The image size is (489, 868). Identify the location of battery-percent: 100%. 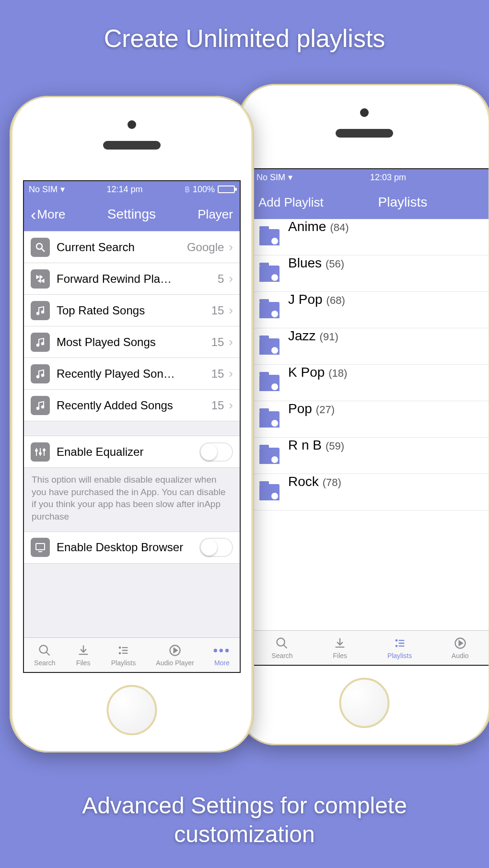
(204, 190).